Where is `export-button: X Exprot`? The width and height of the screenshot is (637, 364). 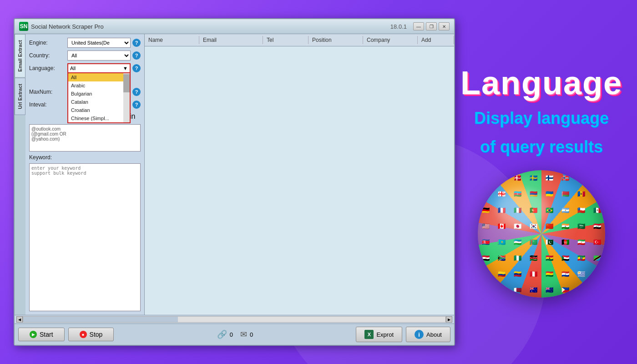 export-button: X Exprot is located at coordinates (379, 334).